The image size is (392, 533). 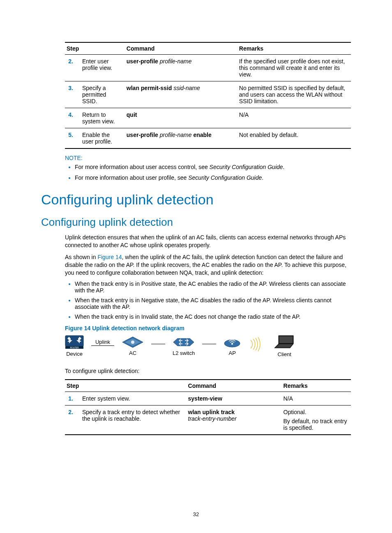 I want to click on svg-text: ROUTER, so click(x=74, y=348).